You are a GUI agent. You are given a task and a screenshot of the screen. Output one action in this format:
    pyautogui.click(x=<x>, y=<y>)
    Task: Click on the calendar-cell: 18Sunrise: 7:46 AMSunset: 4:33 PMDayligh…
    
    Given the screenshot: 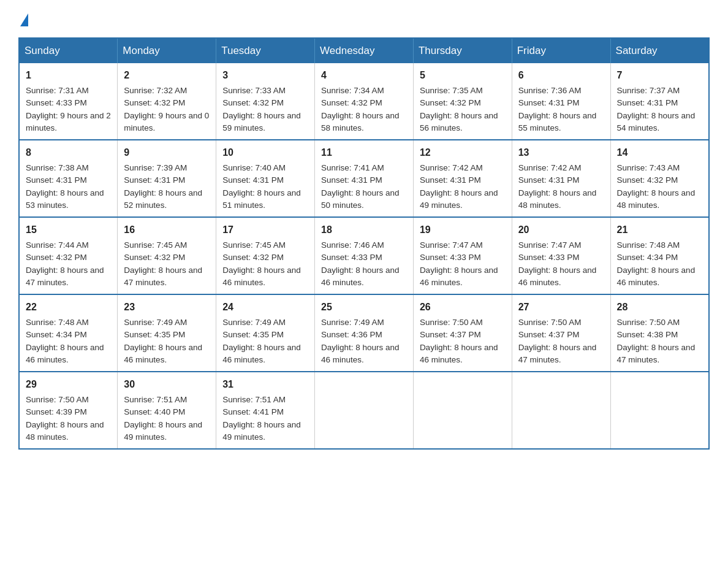 What is the action you would take?
    pyautogui.click(x=364, y=256)
    